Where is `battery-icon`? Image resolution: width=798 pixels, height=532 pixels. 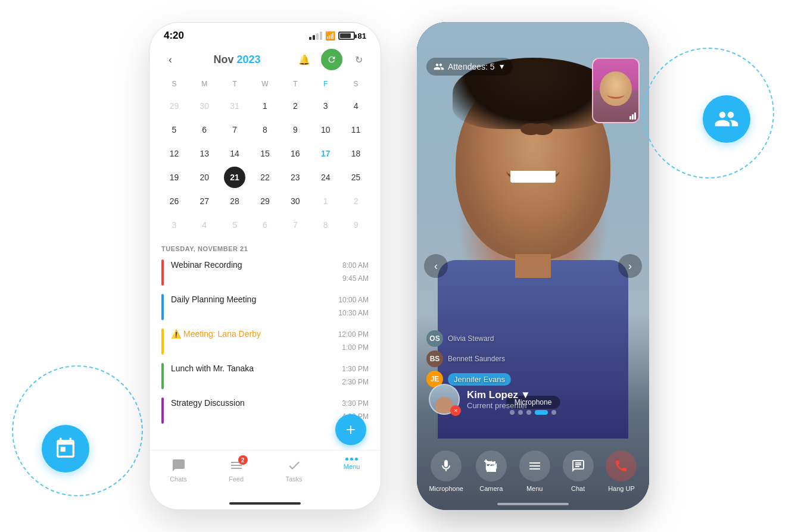
battery-icon is located at coordinates (347, 36).